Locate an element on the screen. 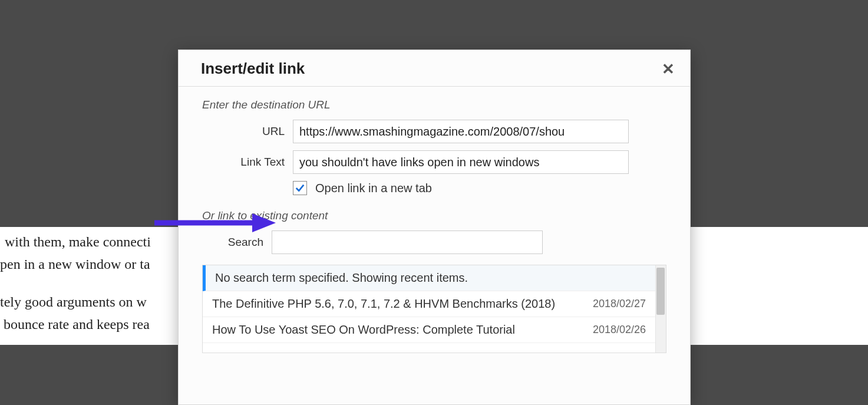 This screenshot has width=868, height=405. dialog-header: Insert/edit link ✕ is located at coordinates (434, 68).